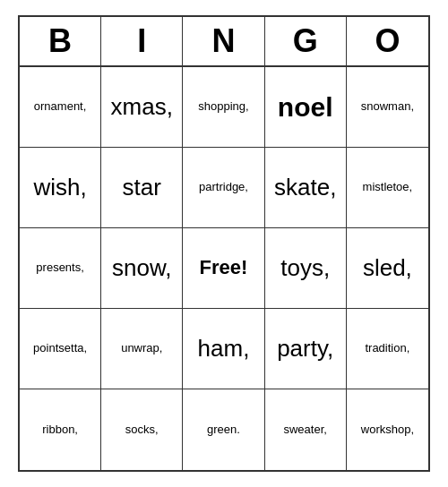 This screenshot has height=487, width=448. What do you see at coordinates (142, 349) in the screenshot?
I see `cell-text: unwrap,` at bounding box center [142, 349].